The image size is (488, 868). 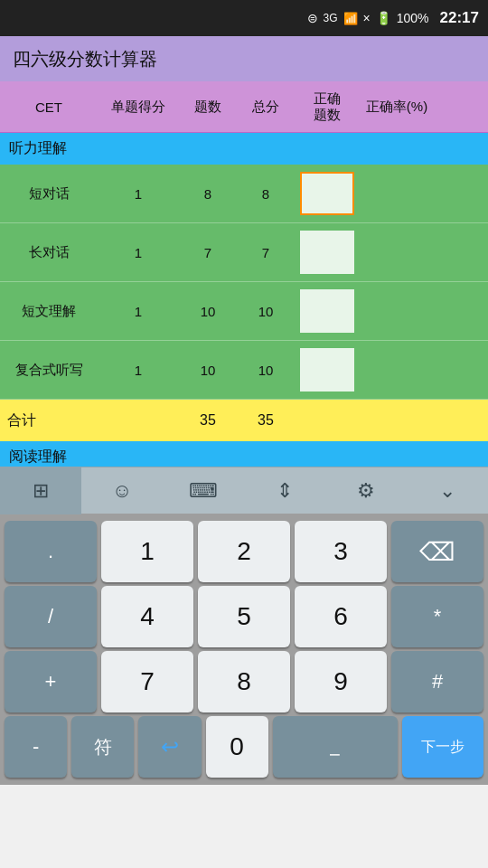 I want to click on key-slash: /, so click(x=51, y=617).